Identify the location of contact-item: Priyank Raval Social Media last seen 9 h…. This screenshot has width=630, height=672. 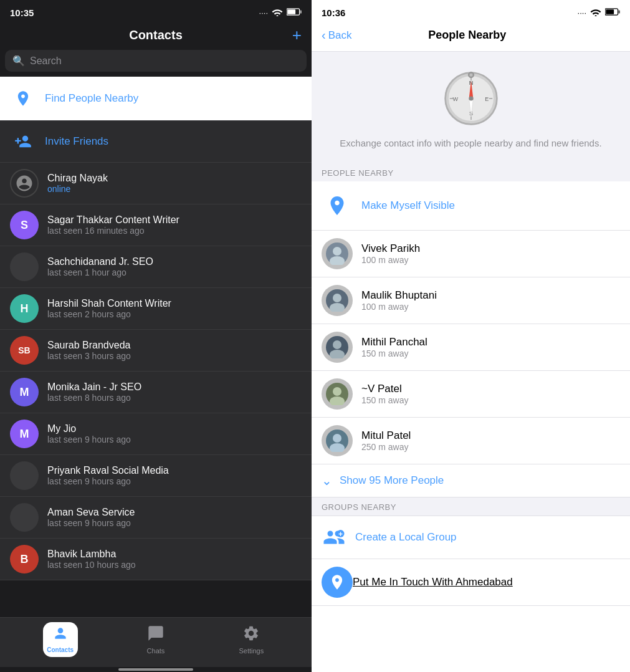
(156, 476).